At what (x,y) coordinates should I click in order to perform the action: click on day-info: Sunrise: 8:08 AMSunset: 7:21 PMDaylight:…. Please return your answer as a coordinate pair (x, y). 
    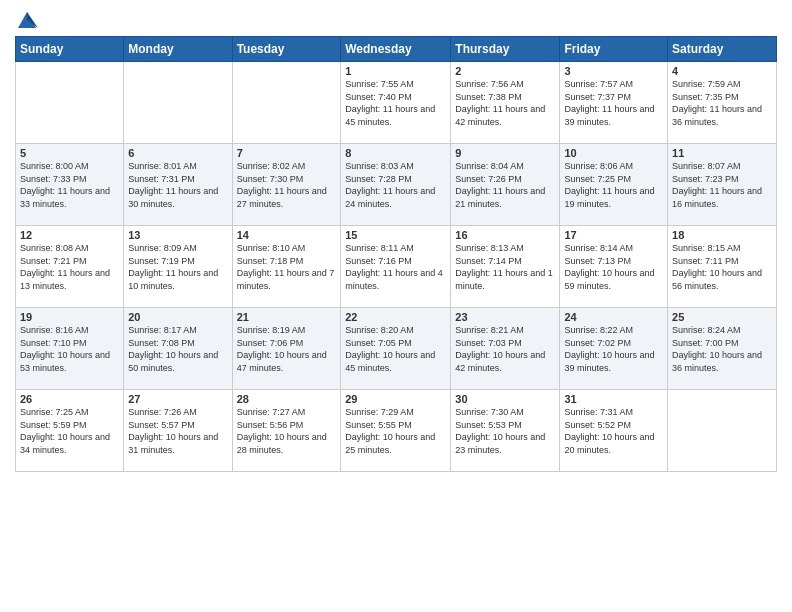
    Looking at the image, I should click on (70, 267).